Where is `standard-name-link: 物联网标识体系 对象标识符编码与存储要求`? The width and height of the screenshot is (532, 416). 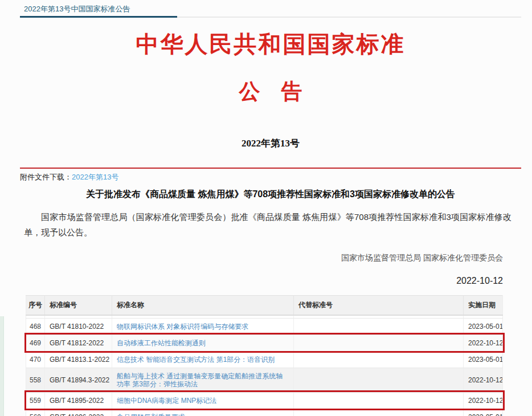
standard-name-link: 物联网标识体系 对象标识符编码与存储要求 is located at coordinates (182, 327).